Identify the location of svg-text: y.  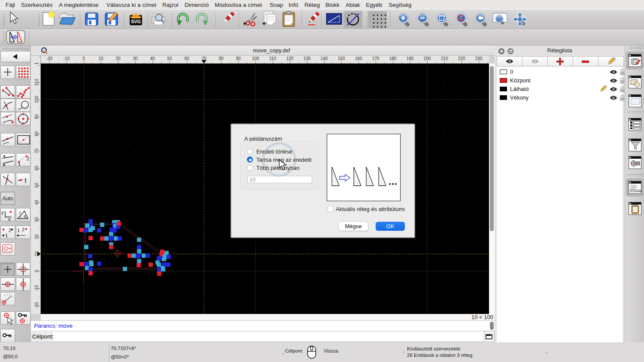
(3, 212).